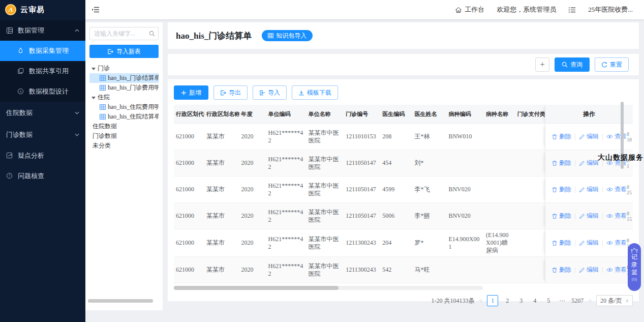 Image resolution: width=644 pixels, height=322 pixels. What do you see at coordinates (362, 163) in the screenshot?
I see `table-cell: 1211050147` at bounding box center [362, 163].